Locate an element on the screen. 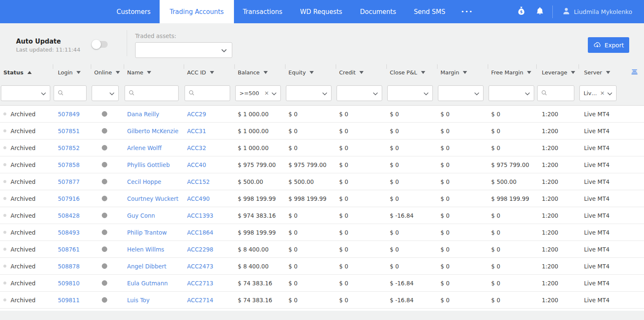  leverage-filter-text is located at coordinates (560, 93).